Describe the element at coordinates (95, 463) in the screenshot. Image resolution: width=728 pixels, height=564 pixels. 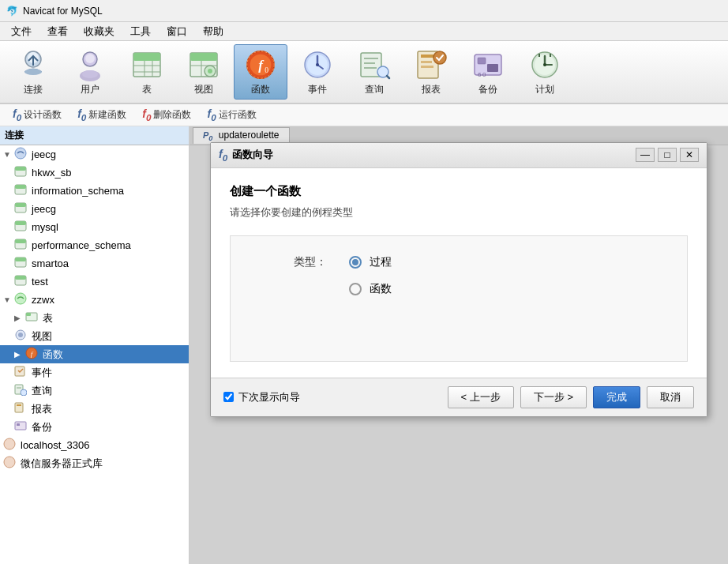
I see `tree-wechat: 微信服务器正式库` at that location.